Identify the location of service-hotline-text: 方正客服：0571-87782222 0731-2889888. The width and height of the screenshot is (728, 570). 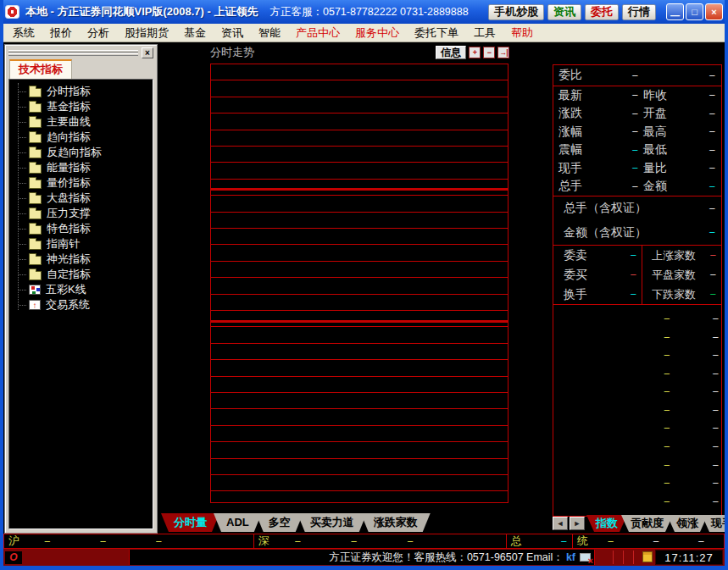
(369, 12).